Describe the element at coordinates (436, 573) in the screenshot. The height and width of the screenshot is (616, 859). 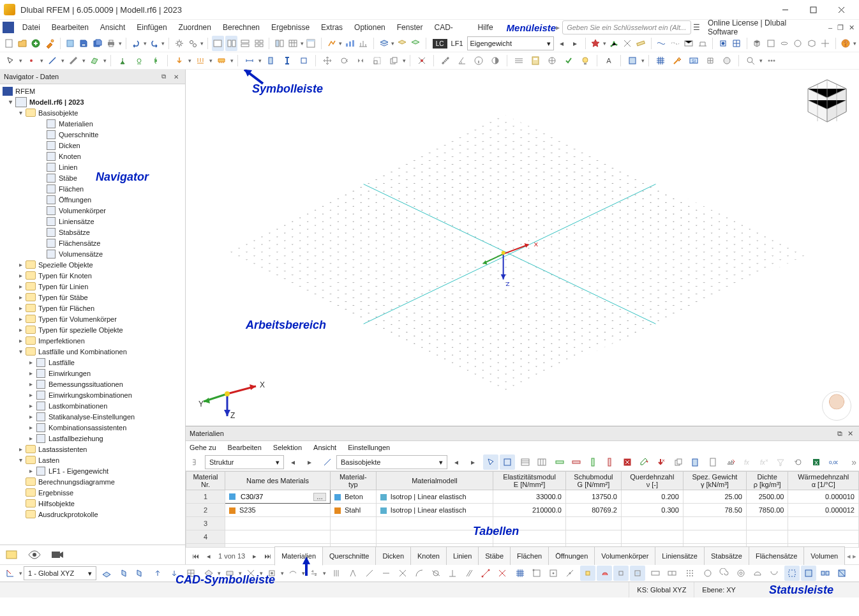
I see `cad-tangent-icon` at that location.